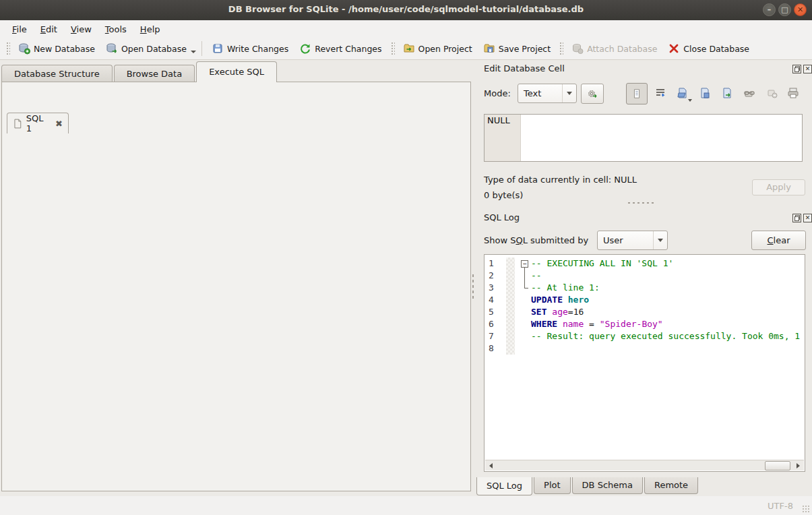 The width and height of the screenshot is (812, 515). What do you see at coordinates (116, 30) in the screenshot?
I see `menu-tools: Tools` at bounding box center [116, 30].